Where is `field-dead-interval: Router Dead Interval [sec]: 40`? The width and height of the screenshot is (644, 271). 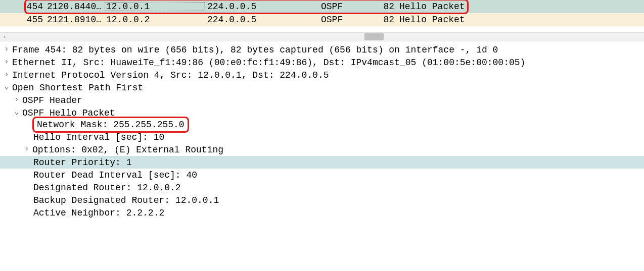
field-dead-interval: Router Dead Interval [sec]: 40 is located at coordinates (322, 175).